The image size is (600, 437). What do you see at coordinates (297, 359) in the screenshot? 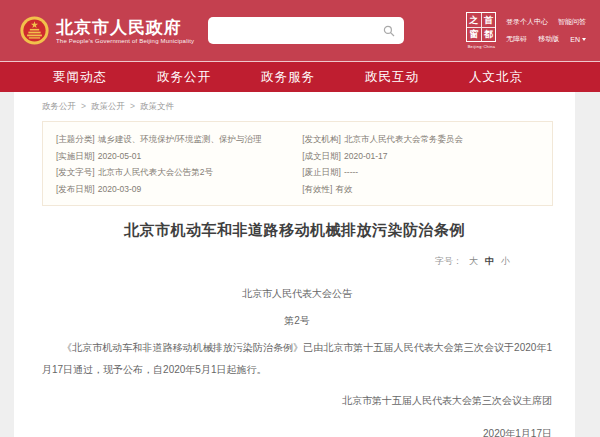
I see `announcement-paragraph: 《北京市机动车和非道路移动机械排放污染防治条例》已由北京市第十五届人民代表大会第…` at bounding box center [297, 359].